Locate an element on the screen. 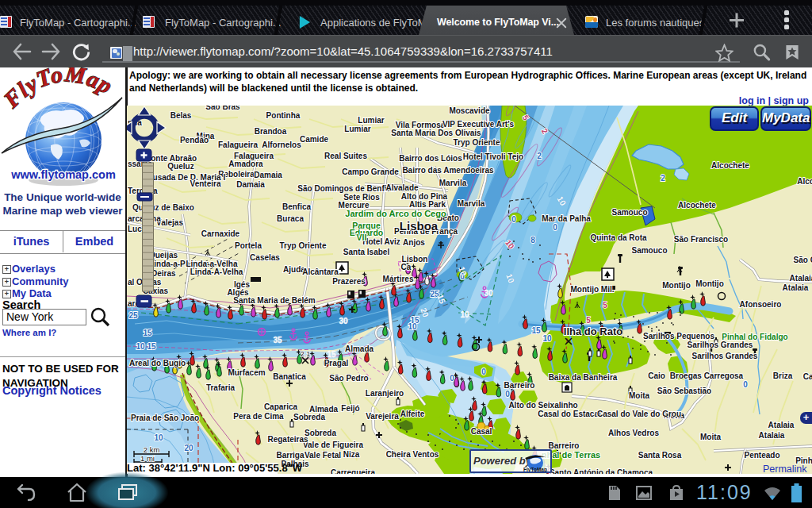  svg-text: Murfacem is located at coordinates (246, 373).